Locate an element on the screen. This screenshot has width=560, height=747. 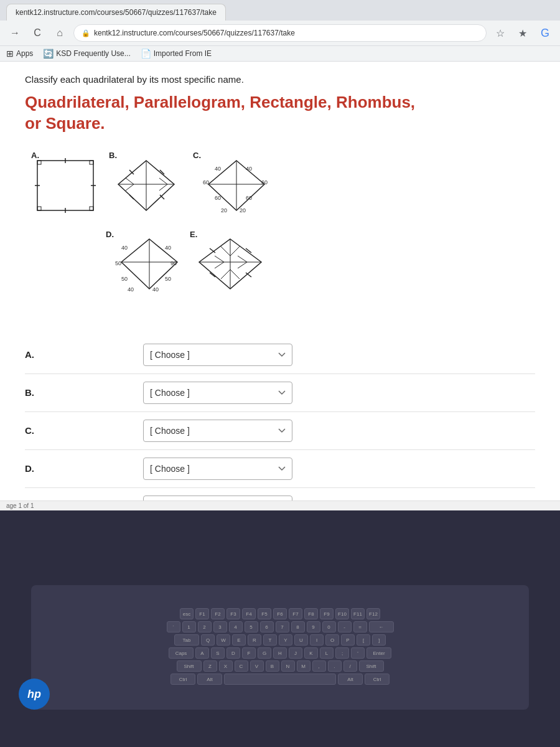
key-slash: / is located at coordinates (350, 666).